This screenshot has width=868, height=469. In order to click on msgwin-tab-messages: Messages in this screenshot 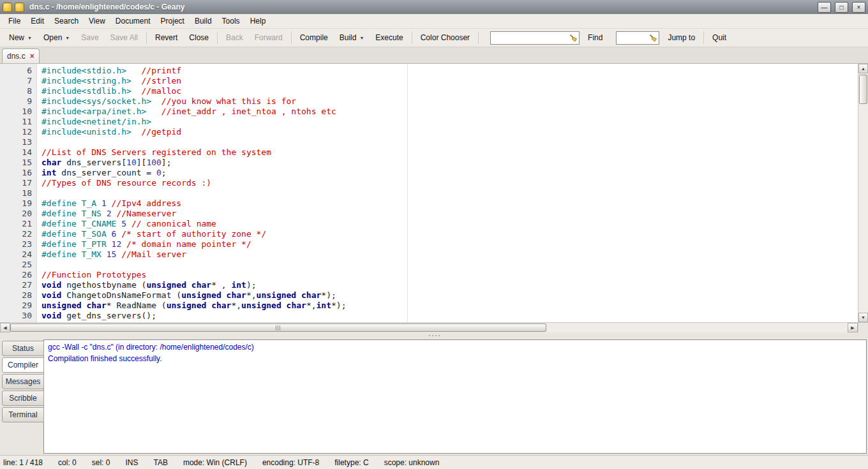, I will do `click(23, 382)`.